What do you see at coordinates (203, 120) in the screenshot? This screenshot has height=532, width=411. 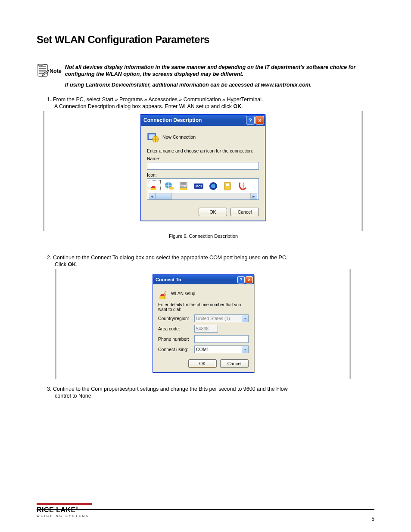 I see `dialog1-titlebar: Connection Description ? ×` at bounding box center [203, 120].